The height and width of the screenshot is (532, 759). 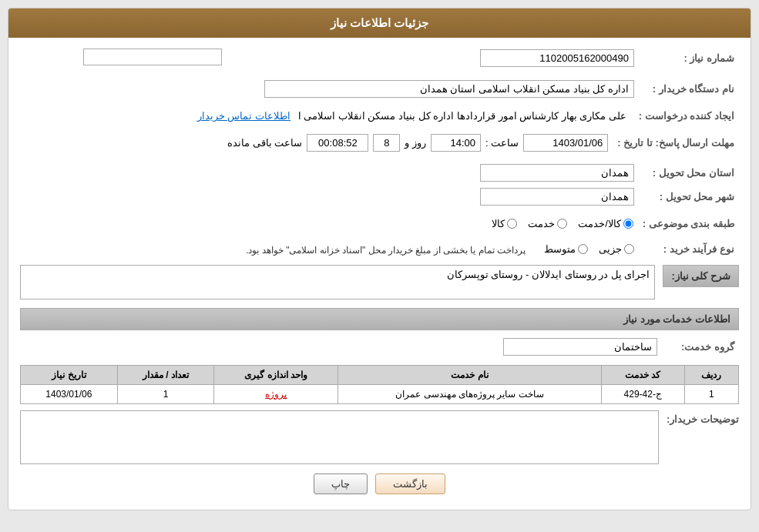 What do you see at coordinates (557, 172) in the screenshot?
I see `ostan-box: همدان` at bounding box center [557, 172].